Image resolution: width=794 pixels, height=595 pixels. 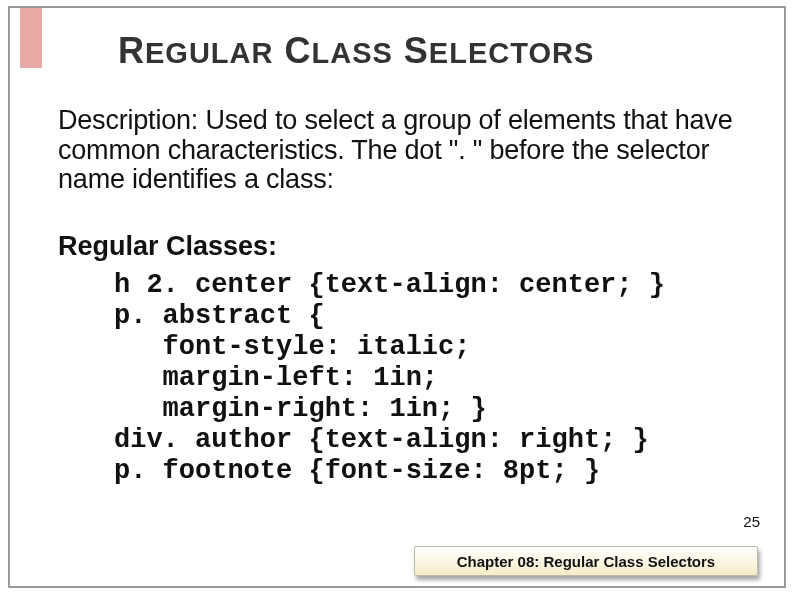 I want to click on footer-chapter-label: Chapter 08: Regular Class Selectors, so click(x=586, y=562).